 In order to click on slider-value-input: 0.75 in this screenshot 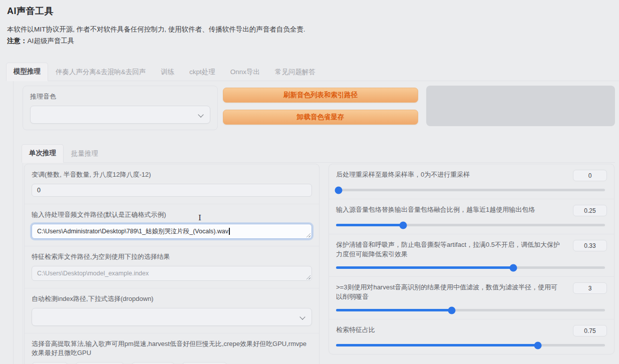, I will do `click(590, 330)`.